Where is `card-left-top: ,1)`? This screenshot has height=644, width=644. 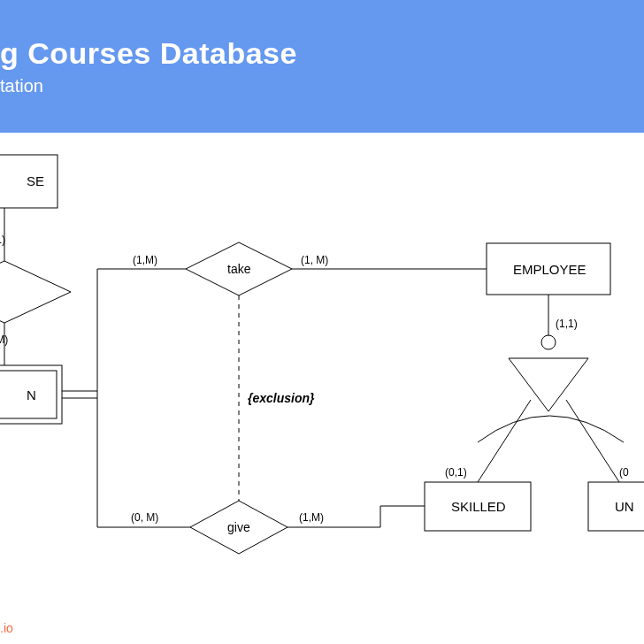
card-left-top: ,1) is located at coordinates (3, 240).